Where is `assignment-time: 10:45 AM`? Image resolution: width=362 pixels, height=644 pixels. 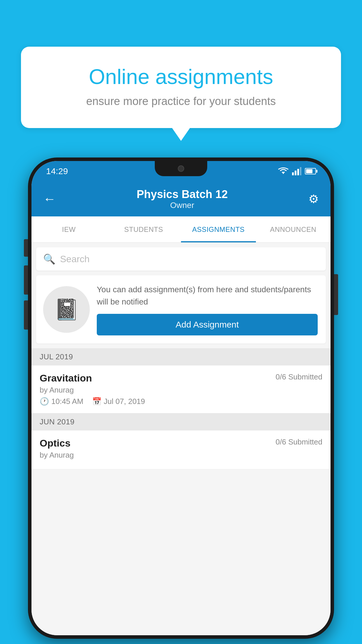 assignment-time: 10:45 AM is located at coordinates (67, 401).